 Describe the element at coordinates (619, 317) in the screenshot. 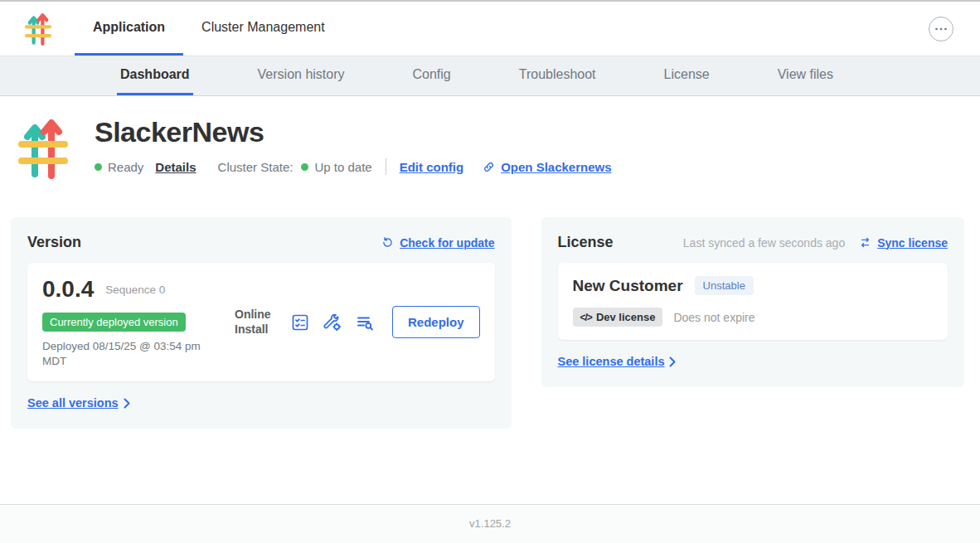

I see `license-type-badge: </> Dev license` at that location.